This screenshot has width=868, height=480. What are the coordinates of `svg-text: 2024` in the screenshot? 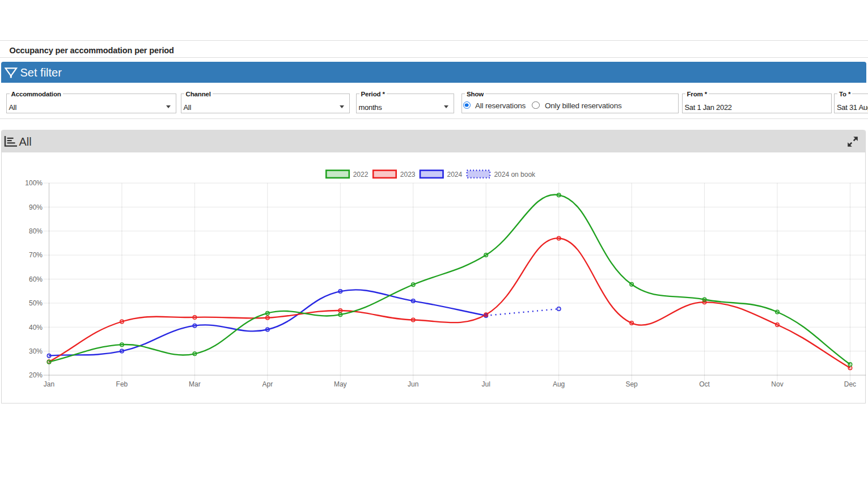 It's located at (455, 175).